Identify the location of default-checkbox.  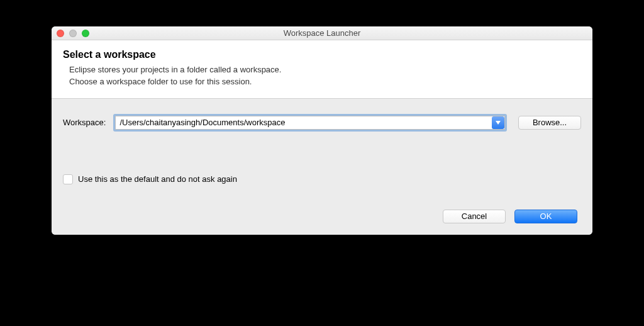
(68, 179).